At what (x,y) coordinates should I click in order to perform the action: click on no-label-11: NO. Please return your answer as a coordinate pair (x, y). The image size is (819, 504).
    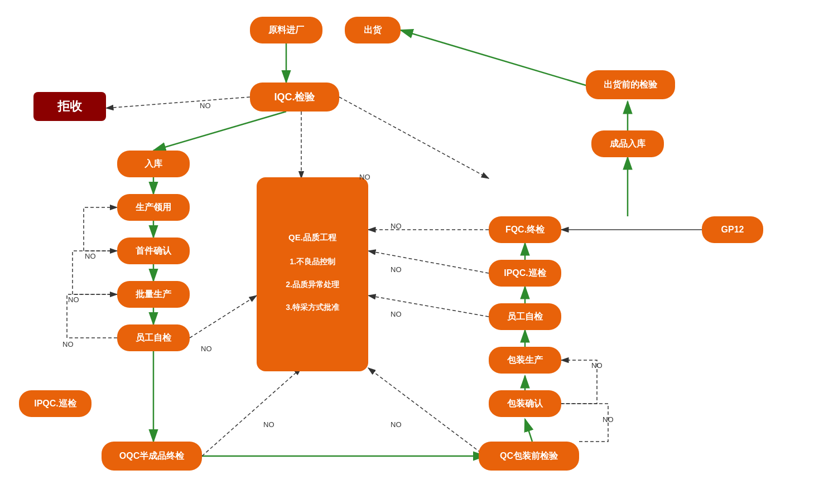
    Looking at the image, I should click on (68, 345).